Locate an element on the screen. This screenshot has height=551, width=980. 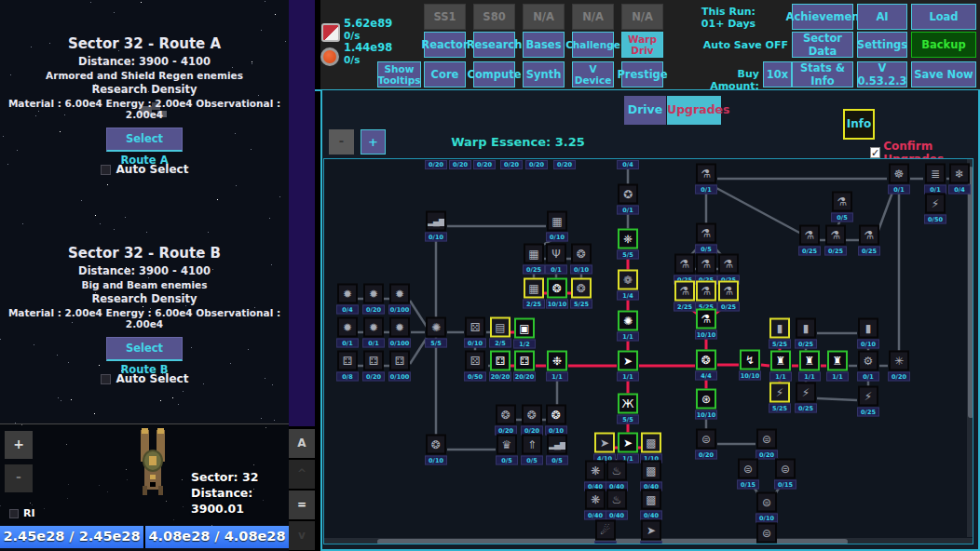
upgrade-node-rocket: ➤4/10 is located at coordinates (605, 449).